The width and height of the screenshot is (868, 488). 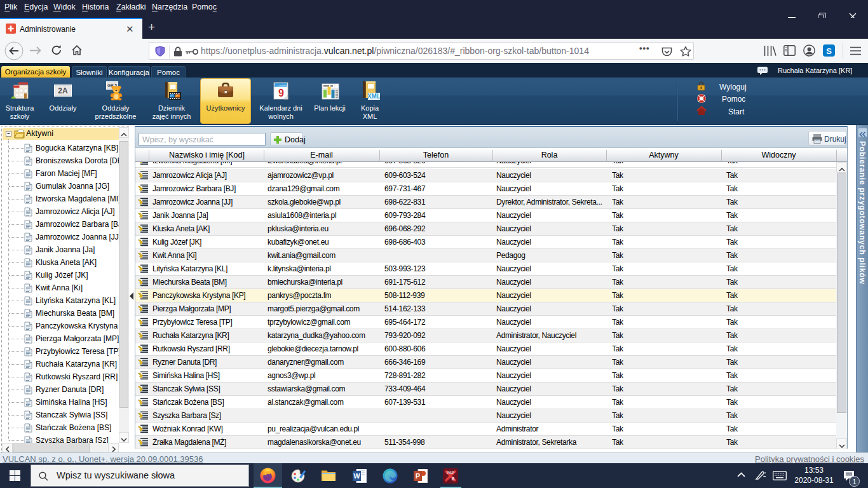 What do you see at coordinates (281, 93) in the screenshot?
I see `svg-text: 9` at bounding box center [281, 93].